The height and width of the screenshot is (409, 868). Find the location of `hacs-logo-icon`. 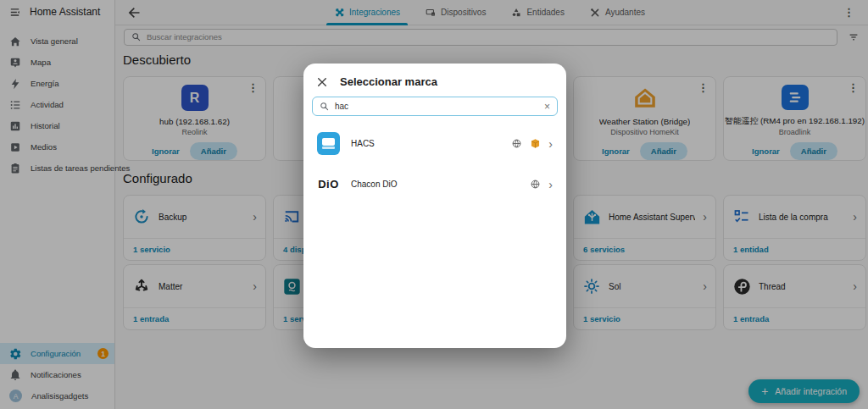

hacs-logo-icon is located at coordinates (329, 144).